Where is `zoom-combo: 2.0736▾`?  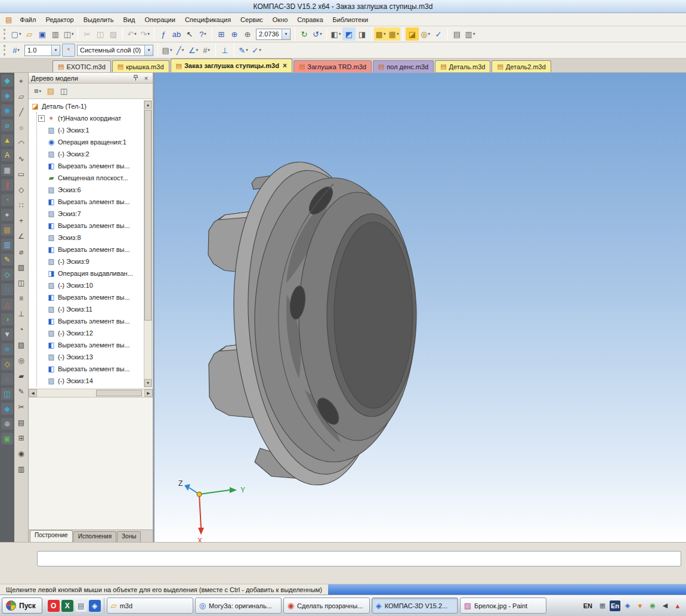
zoom-combo: 2.0736▾ is located at coordinates (273, 35).